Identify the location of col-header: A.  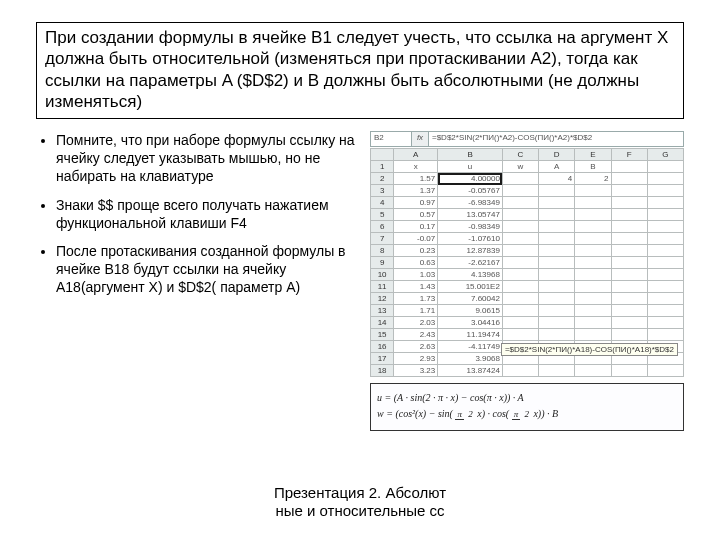
(416, 155).